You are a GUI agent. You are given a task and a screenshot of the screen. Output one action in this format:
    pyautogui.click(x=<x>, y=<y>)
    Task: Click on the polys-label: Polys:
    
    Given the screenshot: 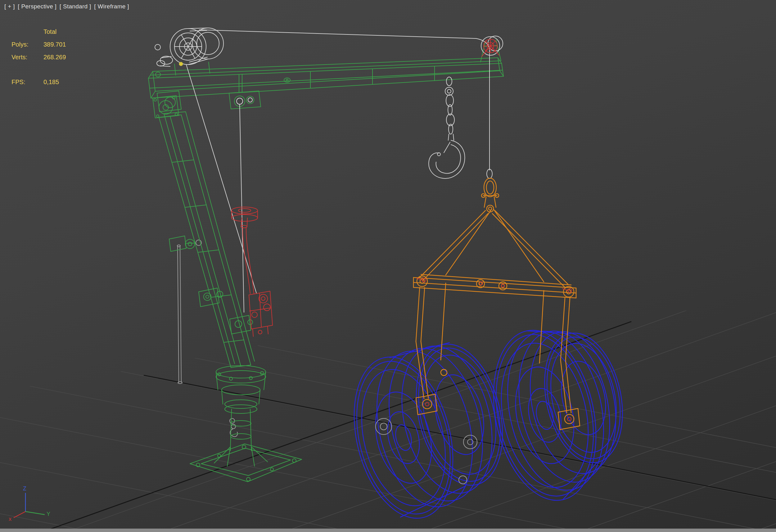 What is the action you would take?
    pyautogui.click(x=27, y=44)
    